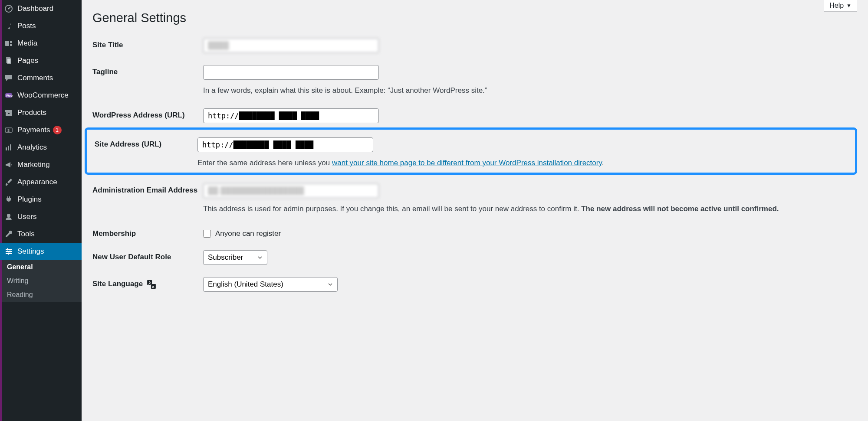 The height and width of the screenshot is (421, 868). Describe the element at coordinates (41, 251) in the screenshot. I see `sidebar-item-settings: Settings` at that location.